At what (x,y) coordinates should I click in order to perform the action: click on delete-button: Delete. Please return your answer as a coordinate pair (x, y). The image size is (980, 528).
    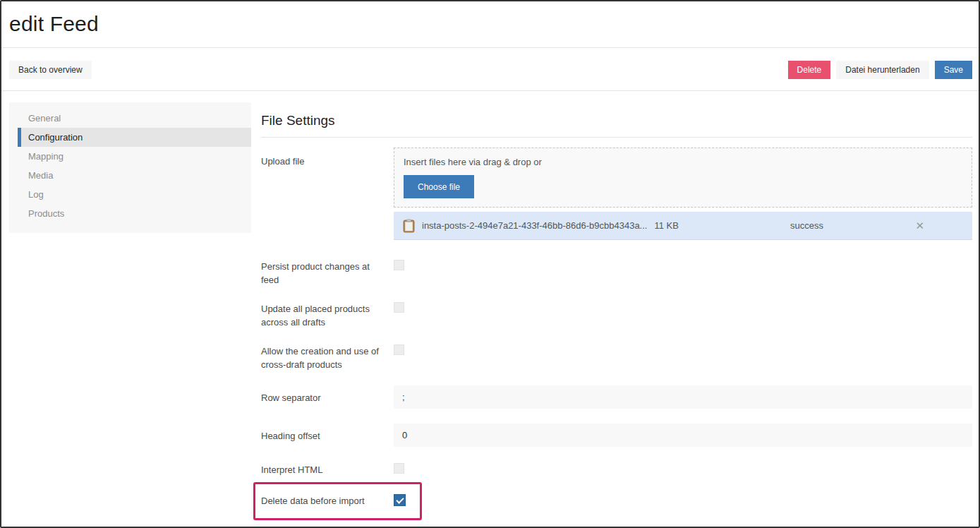
    Looking at the image, I should click on (810, 70).